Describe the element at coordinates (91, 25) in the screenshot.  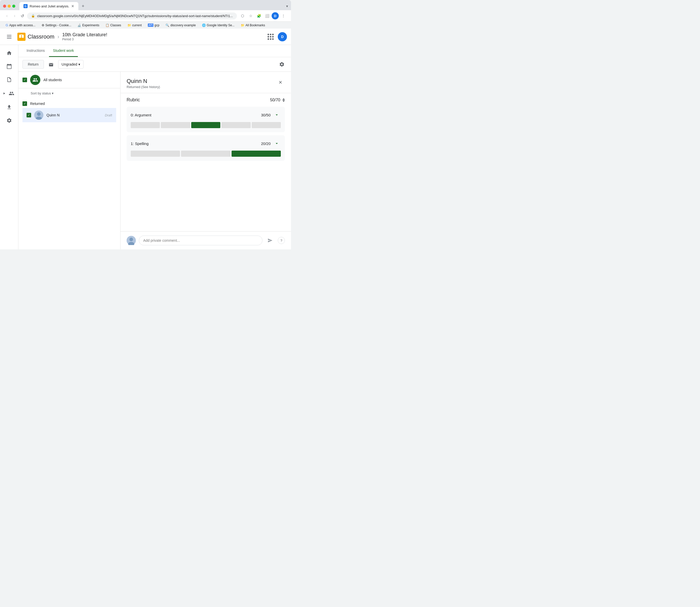
I see `bookmark-experiments-label: Experiments` at that location.